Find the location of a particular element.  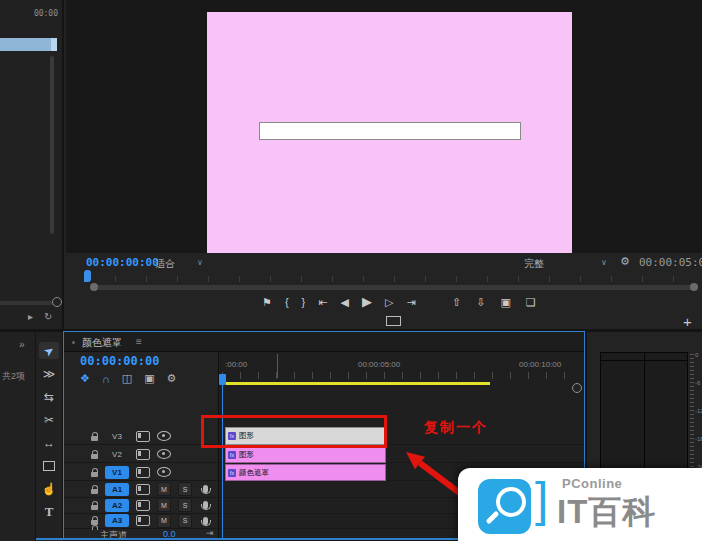

ruler-major-tick is located at coordinates (278, 366).